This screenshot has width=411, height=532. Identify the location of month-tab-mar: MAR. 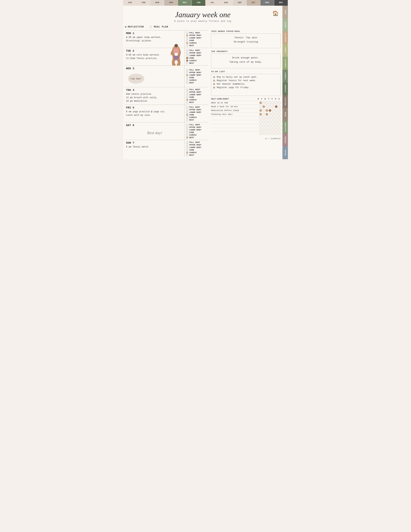
(157, 3).